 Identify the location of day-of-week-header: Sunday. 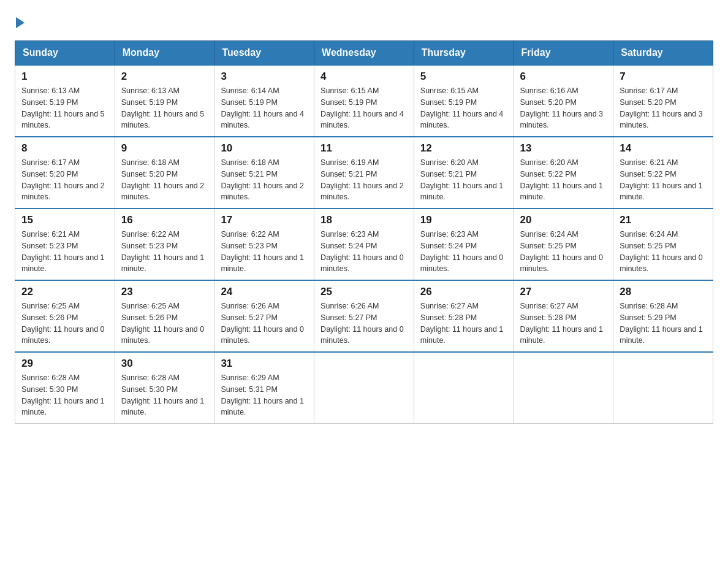
(65, 53).